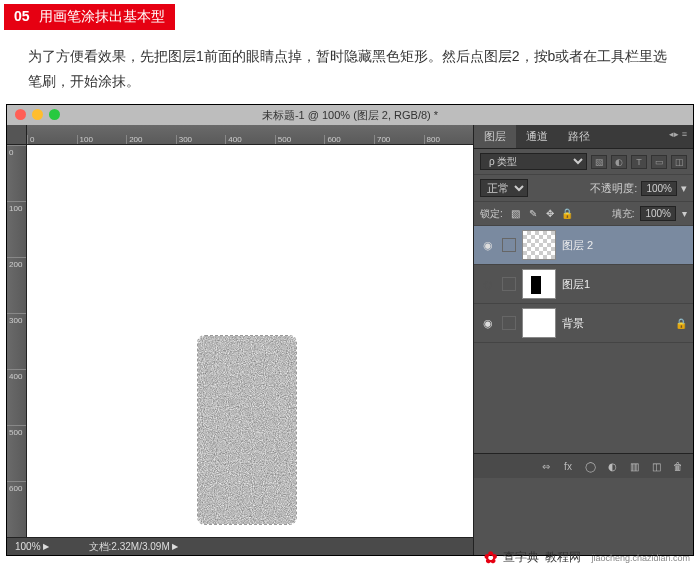 The image size is (700, 573). What do you see at coordinates (678, 136) in the screenshot?
I see `panel-menu-icon: ◂▸ ≡` at bounding box center [678, 136].